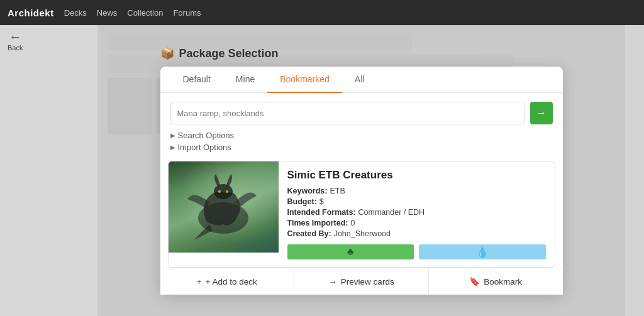 The width and height of the screenshot is (644, 316). I want to click on add-to-deck-label: + Add to deck, so click(231, 281).